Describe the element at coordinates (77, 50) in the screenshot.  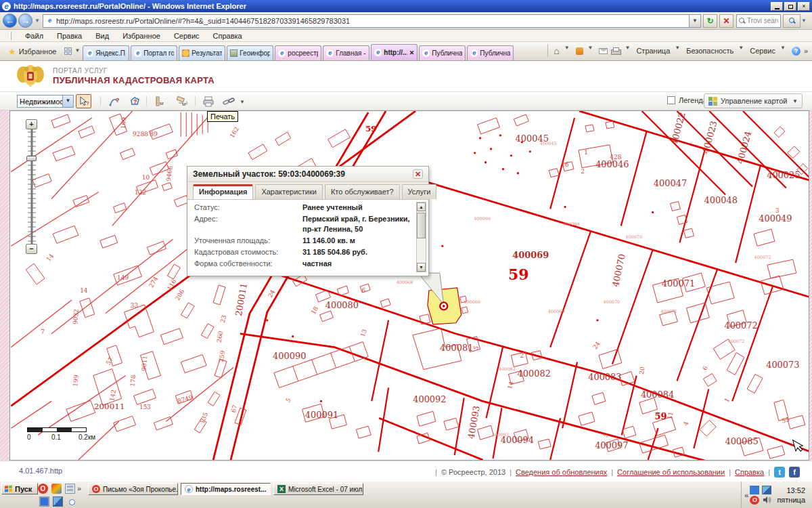
I see `tab-list-dropdown-icon: ▼` at that location.